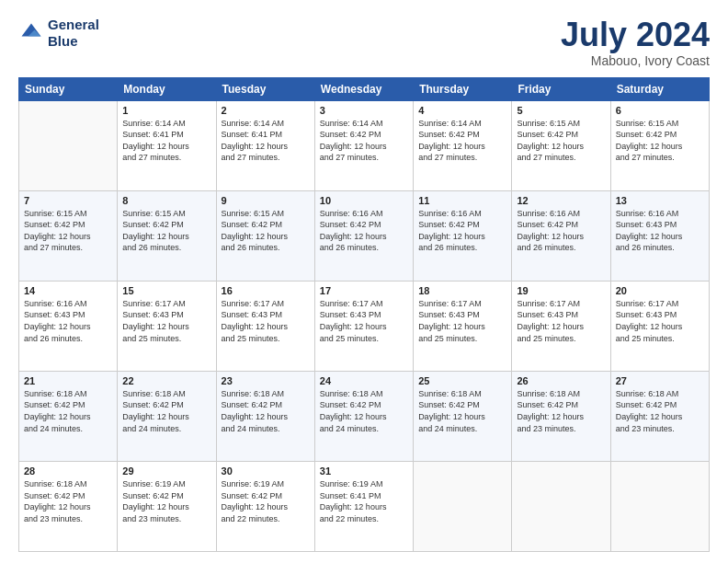 The height and width of the screenshot is (563, 728). I want to click on day-number: 27, so click(660, 381).